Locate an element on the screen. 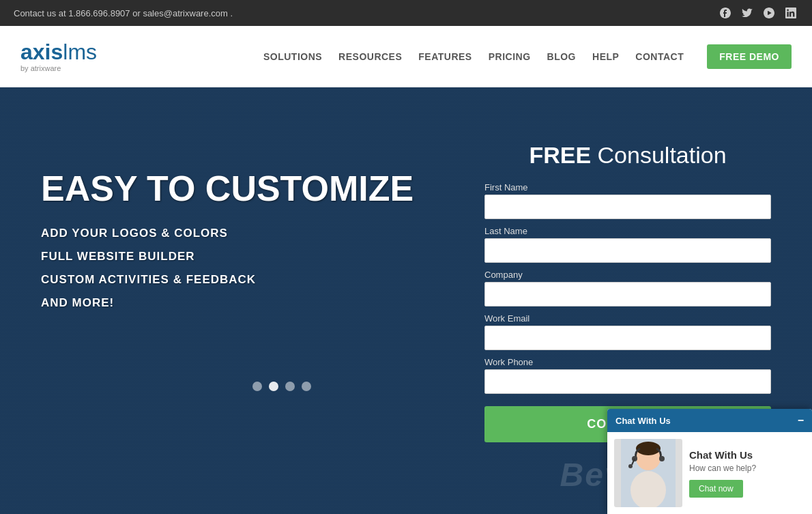 The height and width of the screenshot is (514, 812). last-name-group: Last Name is located at coordinates (628, 244).